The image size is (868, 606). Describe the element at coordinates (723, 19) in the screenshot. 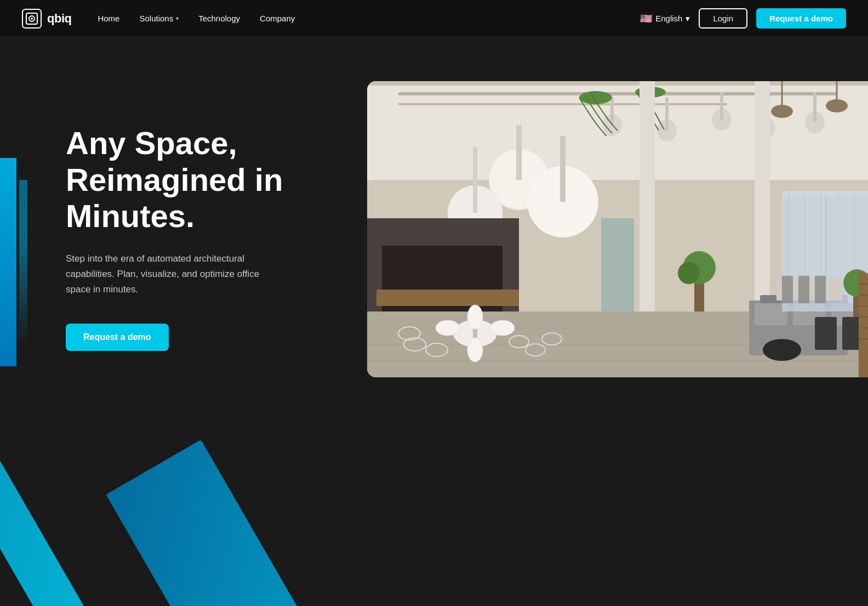

I see `login-button: Login` at that location.